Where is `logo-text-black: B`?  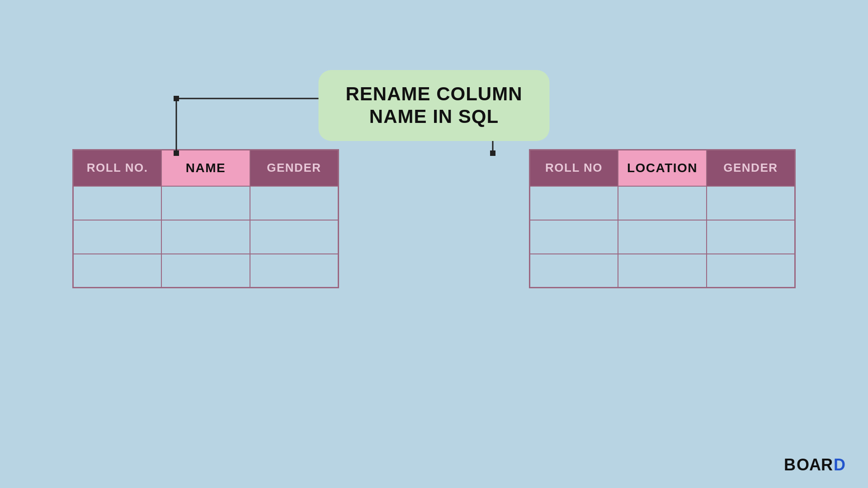 logo-text-black: B is located at coordinates (790, 465).